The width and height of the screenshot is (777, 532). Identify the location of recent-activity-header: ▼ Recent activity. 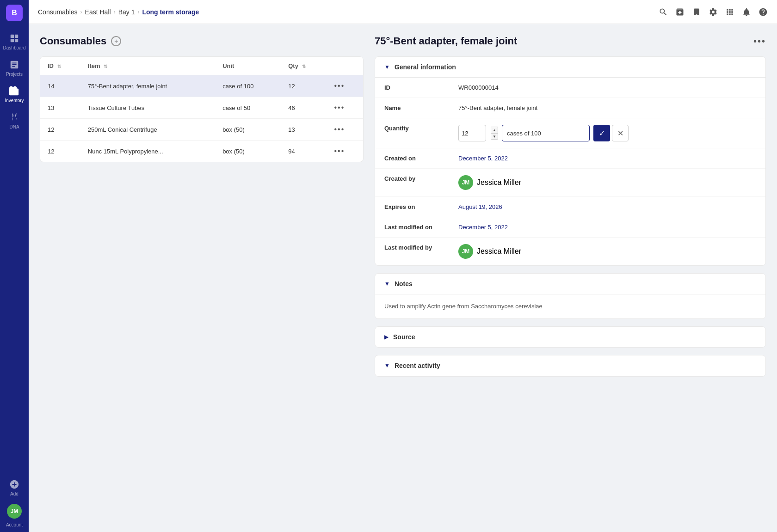
(570, 366).